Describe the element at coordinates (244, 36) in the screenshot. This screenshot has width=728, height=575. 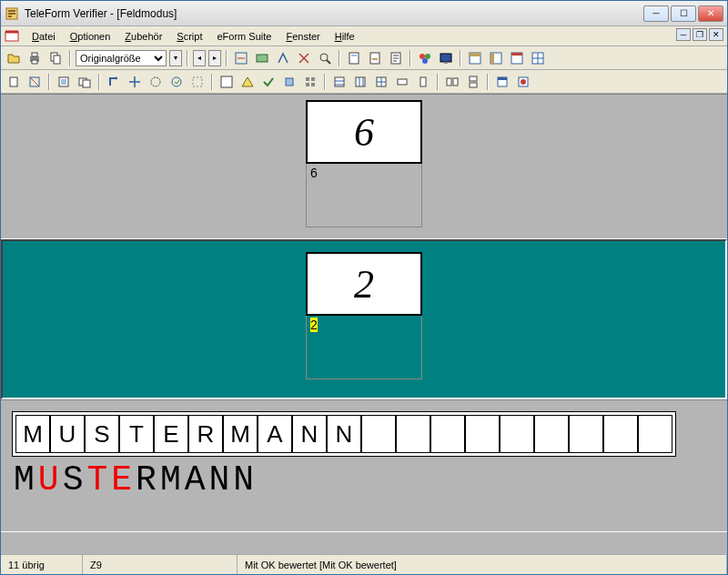
I see `menu-eform-suite: eForm Suite` at that location.